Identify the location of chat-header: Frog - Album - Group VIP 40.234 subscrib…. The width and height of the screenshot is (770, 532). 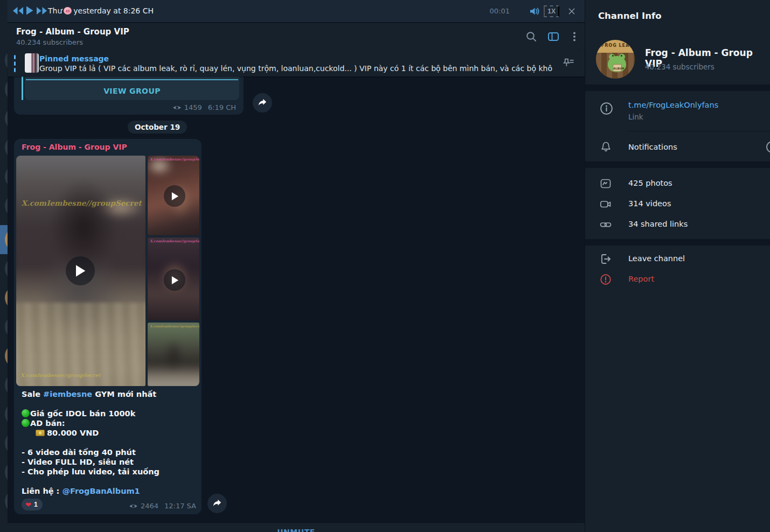
(296, 37).